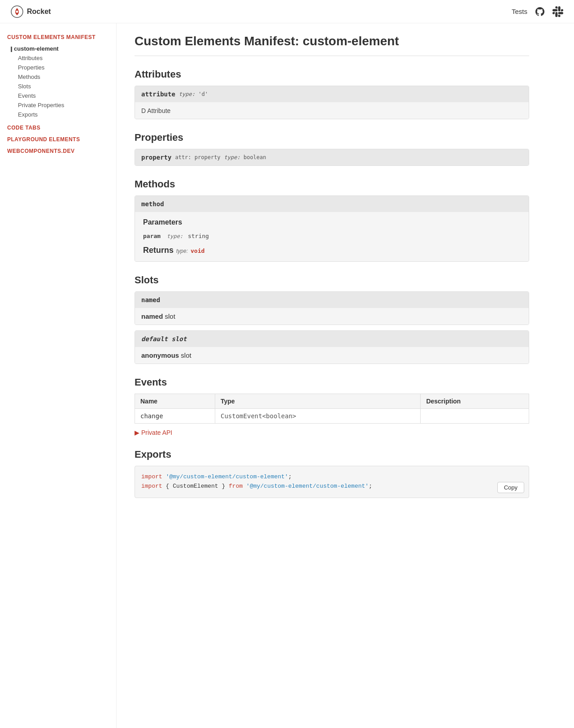 This screenshot has height=728, width=574. What do you see at coordinates (198, 236) in the screenshot?
I see `param-type-val: string` at bounding box center [198, 236].